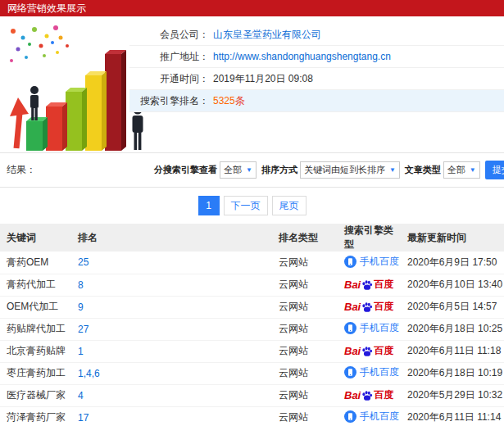  What do you see at coordinates (89, 374) in the screenshot?
I see `rank-link: 1,4,6` at bounding box center [89, 374].